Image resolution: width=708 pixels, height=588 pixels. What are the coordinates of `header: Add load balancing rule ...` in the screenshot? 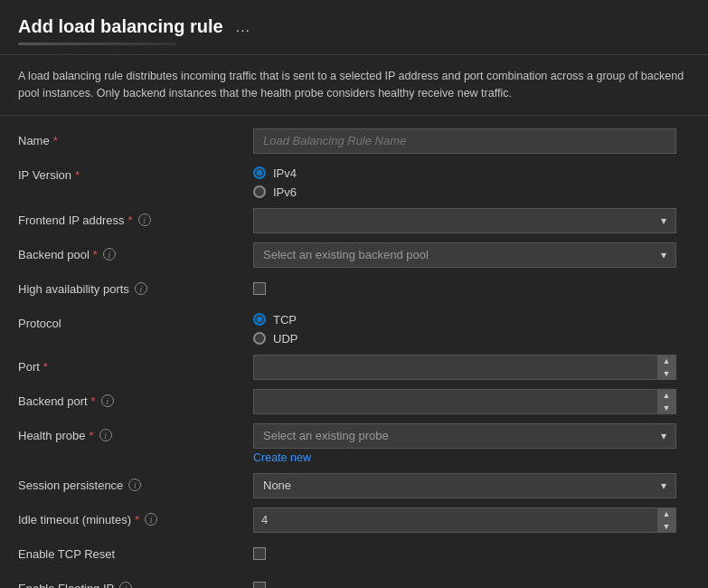 It's located at (354, 27).